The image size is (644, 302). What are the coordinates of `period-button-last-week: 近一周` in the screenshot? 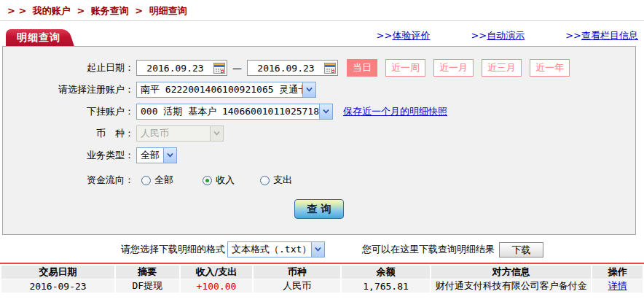 It's located at (405, 68).